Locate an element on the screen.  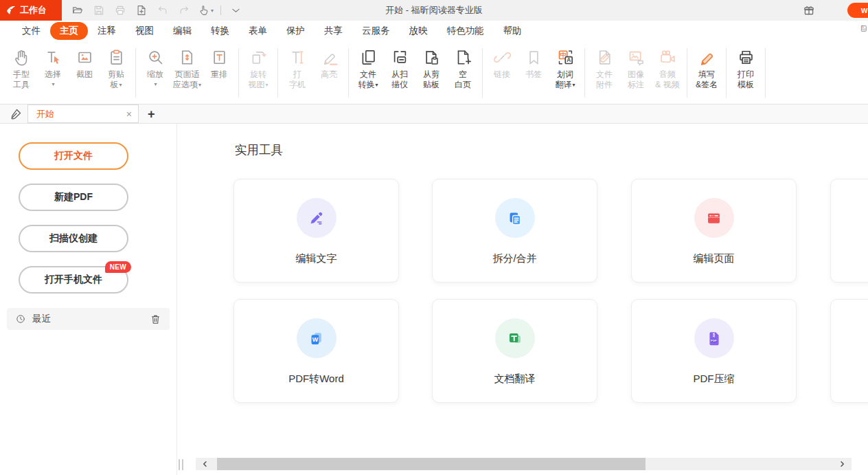
annotate-pen-button is located at coordinates (16, 114).